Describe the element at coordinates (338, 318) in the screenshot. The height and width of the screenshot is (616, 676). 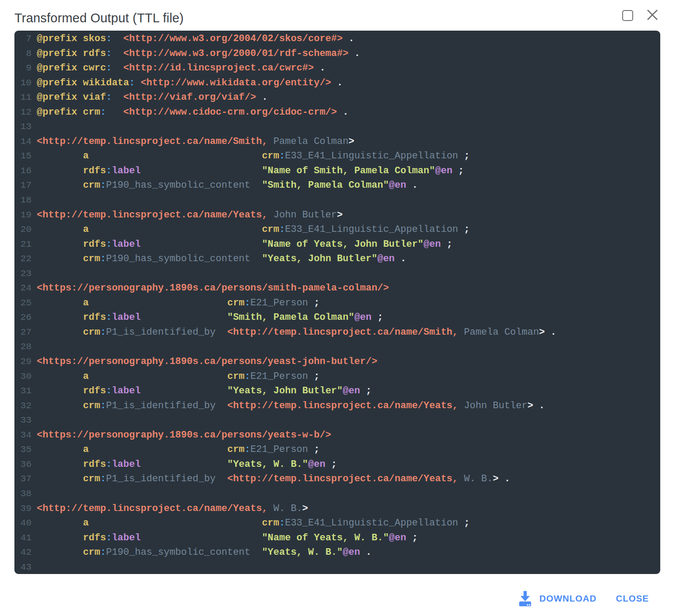
I see `code-line: 26 rdfs:label "Smith, Pamela Colman"@en …` at that location.